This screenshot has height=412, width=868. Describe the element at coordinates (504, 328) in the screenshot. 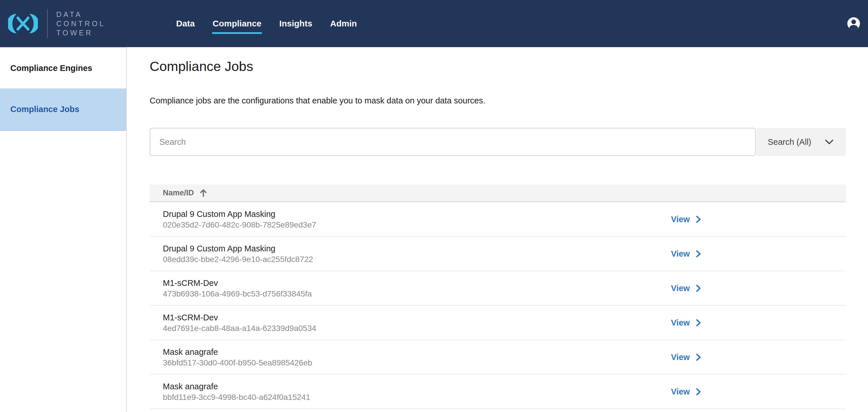

I see `job-id: 4ed7691e-cab8-48aa-a14a-62339d9a0534` at that location.